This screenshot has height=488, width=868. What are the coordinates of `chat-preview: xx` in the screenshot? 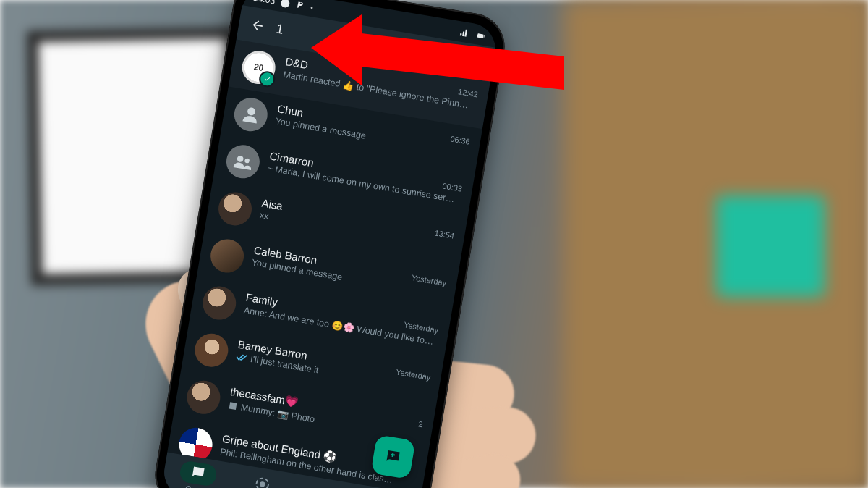 It's located at (265, 216).